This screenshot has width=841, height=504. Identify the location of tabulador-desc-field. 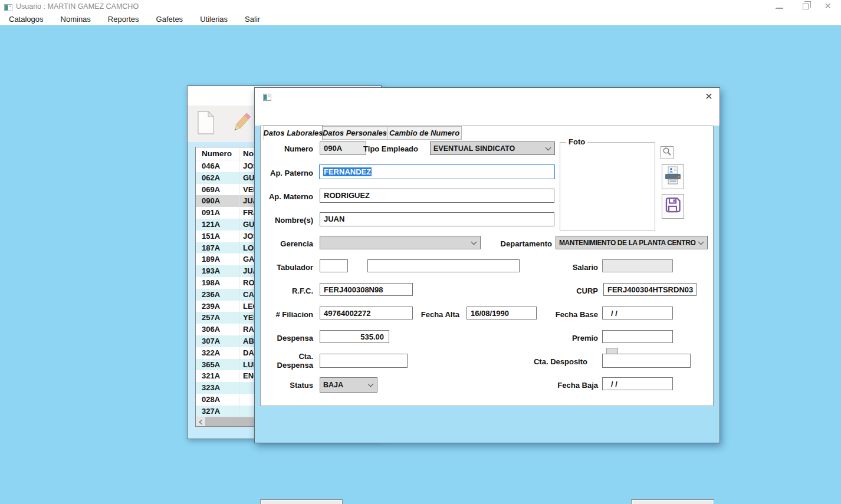
(444, 266).